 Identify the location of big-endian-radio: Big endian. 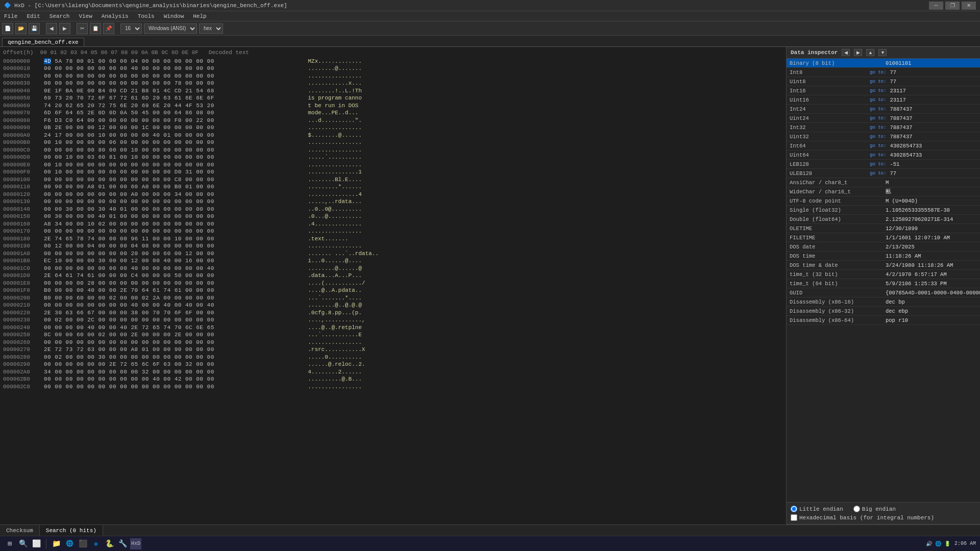
(875, 509).